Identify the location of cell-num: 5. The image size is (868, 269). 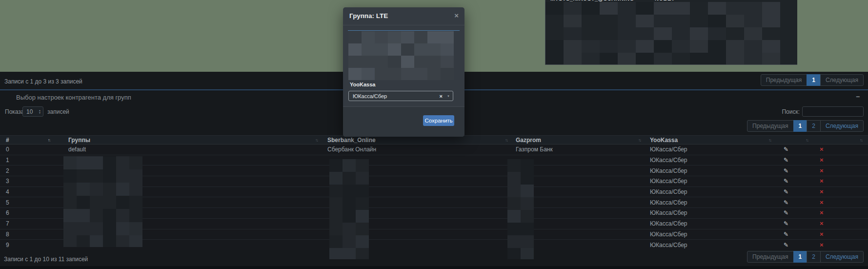
(30, 202).